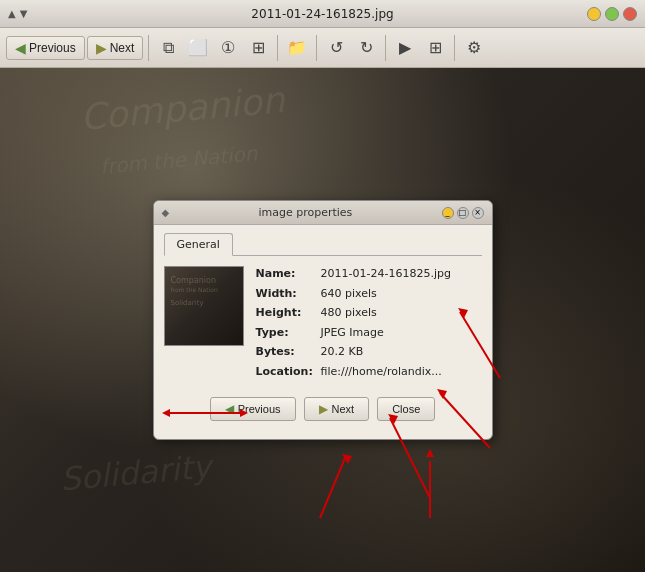 This screenshot has width=645, height=572. I want to click on zoom-1-button: ①, so click(228, 48).